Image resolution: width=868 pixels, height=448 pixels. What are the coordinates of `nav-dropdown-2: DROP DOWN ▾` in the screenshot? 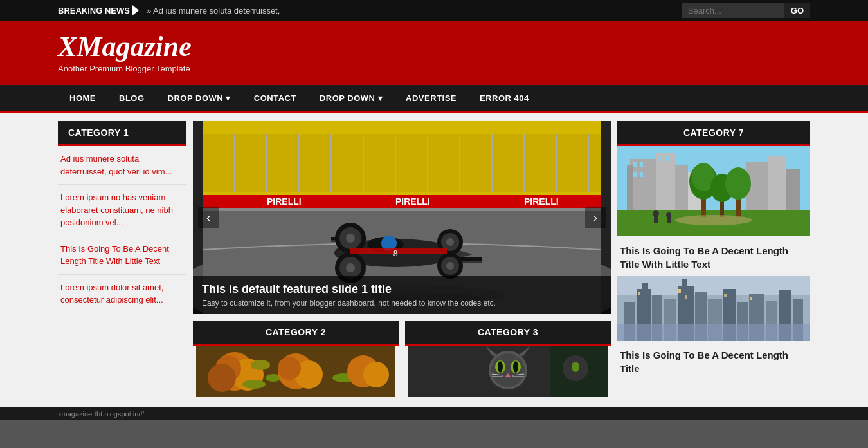 It's located at (351, 98).